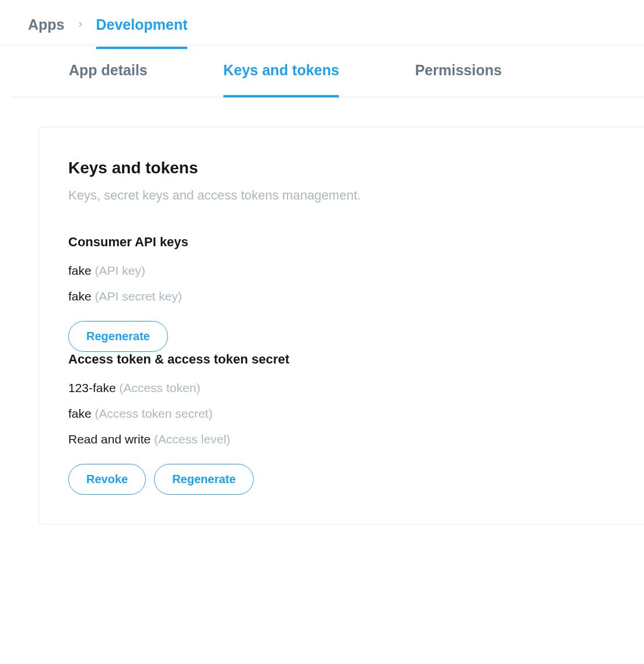  What do you see at coordinates (107, 480) in the screenshot?
I see `revoke-button: Revoke` at bounding box center [107, 480].